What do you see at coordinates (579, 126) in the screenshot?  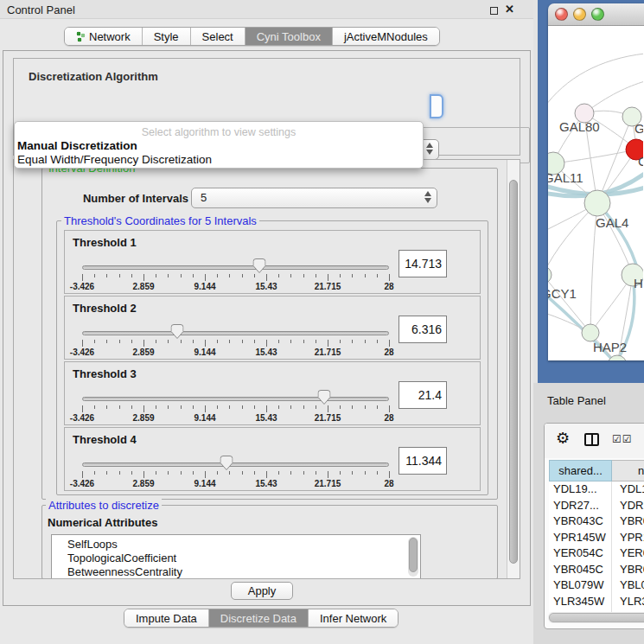 I see `node-label-gal80: GAL80` at bounding box center [579, 126].